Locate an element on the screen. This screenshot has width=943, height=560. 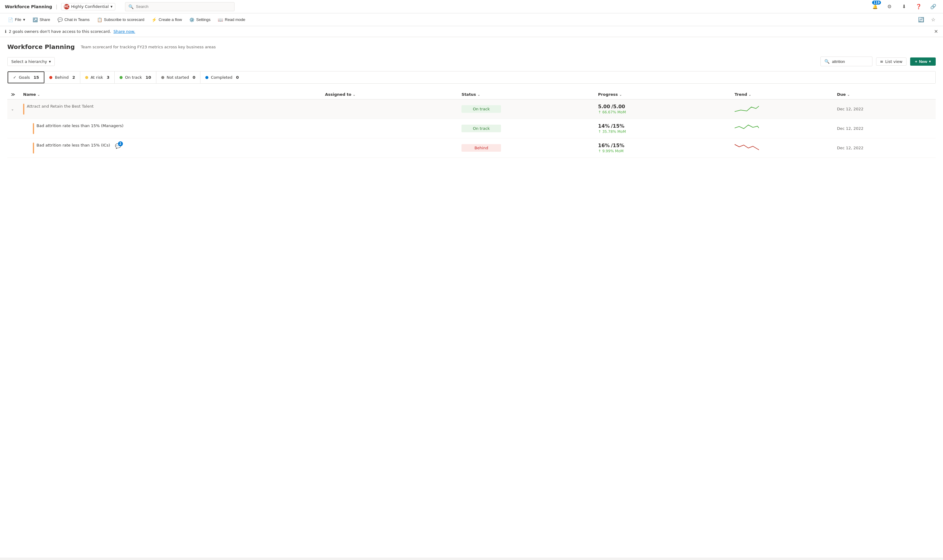
table-row: Bad attrition rate less than 15% (Manage… is located at coordinates (471, 129).